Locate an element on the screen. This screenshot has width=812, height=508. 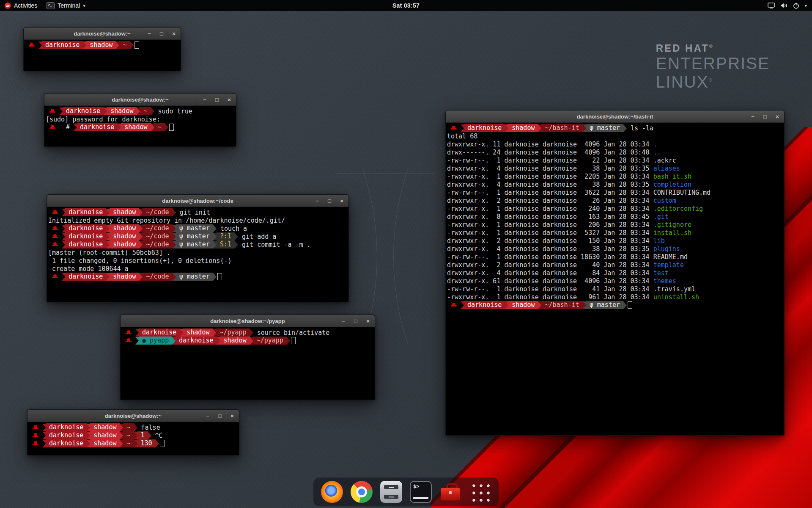
terminal-line: -rwxrwxr-x. 1 darknoise darknoise 5327 J… is located at coordinates (615, 233).